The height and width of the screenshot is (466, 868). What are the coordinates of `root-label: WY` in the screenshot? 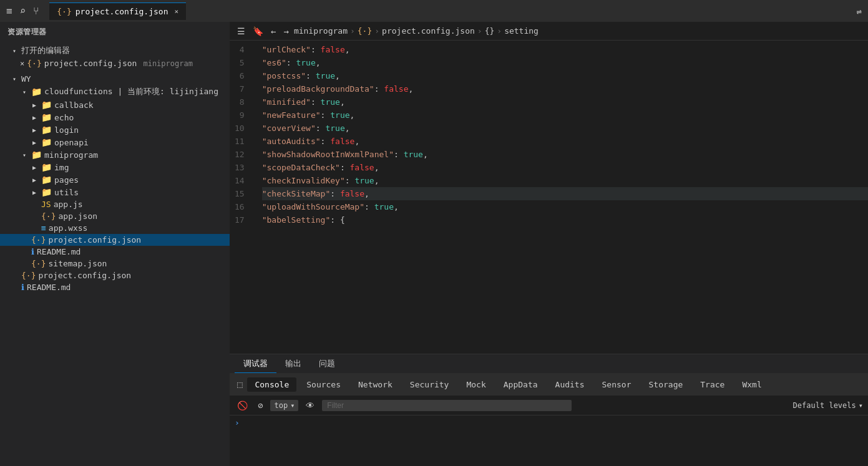 It's located at (26, 79).